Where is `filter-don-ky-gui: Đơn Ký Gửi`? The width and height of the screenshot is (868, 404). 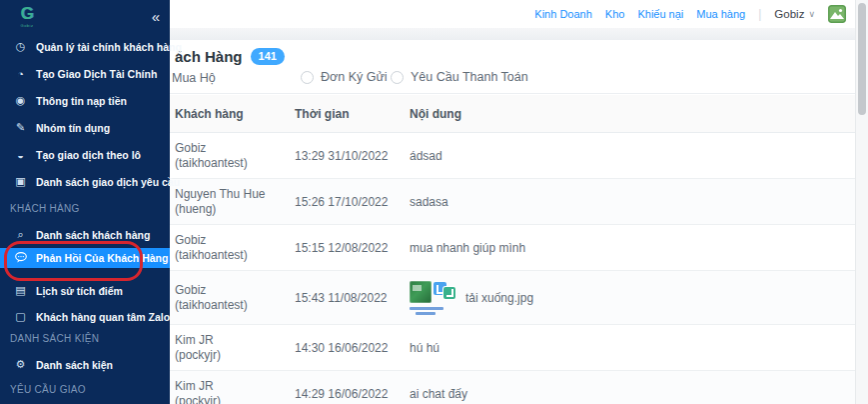 filter-don-ky-gui: Đơn Ký Gửi is located at coordinates (344, 77).